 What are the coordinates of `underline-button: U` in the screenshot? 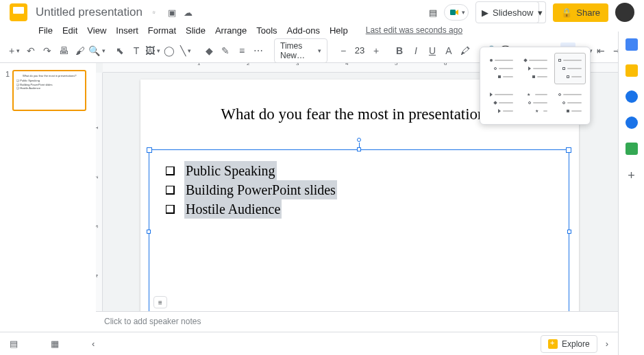 It's located at (432, 51).